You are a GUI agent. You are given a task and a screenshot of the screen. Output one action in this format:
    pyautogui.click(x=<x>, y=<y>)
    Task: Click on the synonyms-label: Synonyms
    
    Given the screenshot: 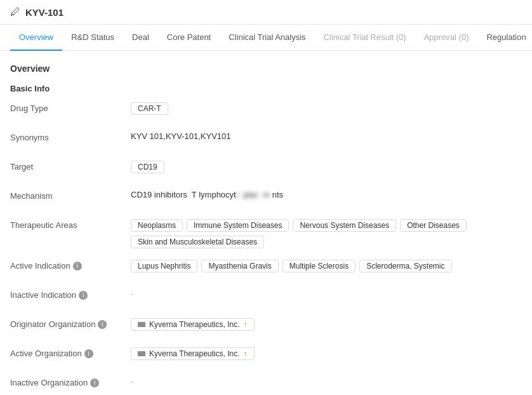 What is the action you would take?
    pyautogui.click(x=70, y=137)
    